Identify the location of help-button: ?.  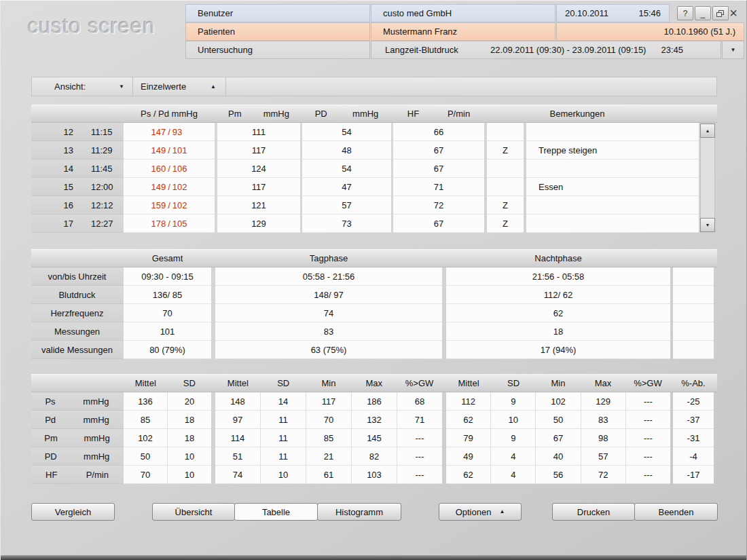
(685, 14).